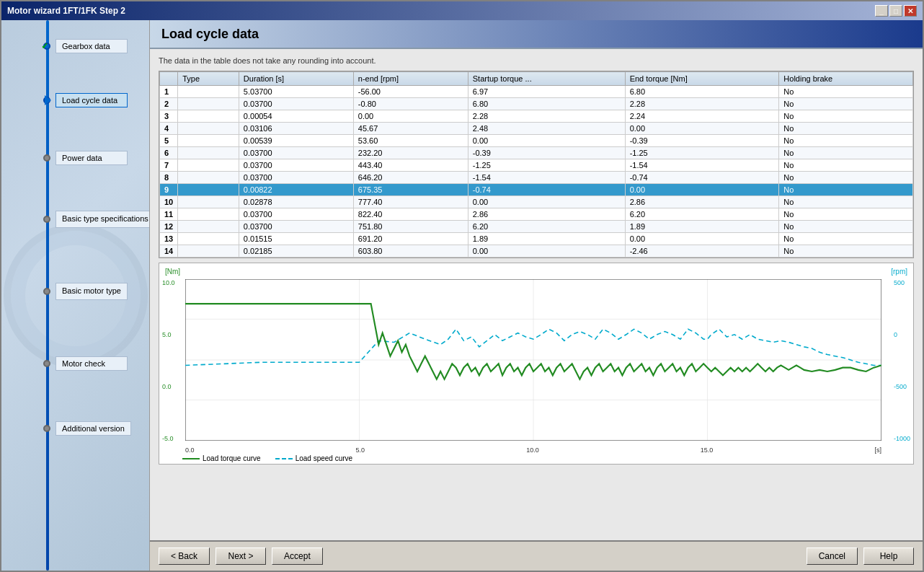 The height and width of the screenshot is (572, 924). Describe the element at coordinates (169, 335) in the screenshot. I see `y-tick-5: 5.0` at that location.